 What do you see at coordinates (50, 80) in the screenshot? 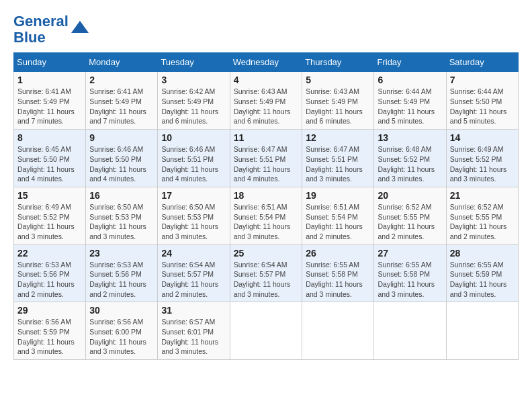
I see `day-number: 1` at bounding box center [50, 80].